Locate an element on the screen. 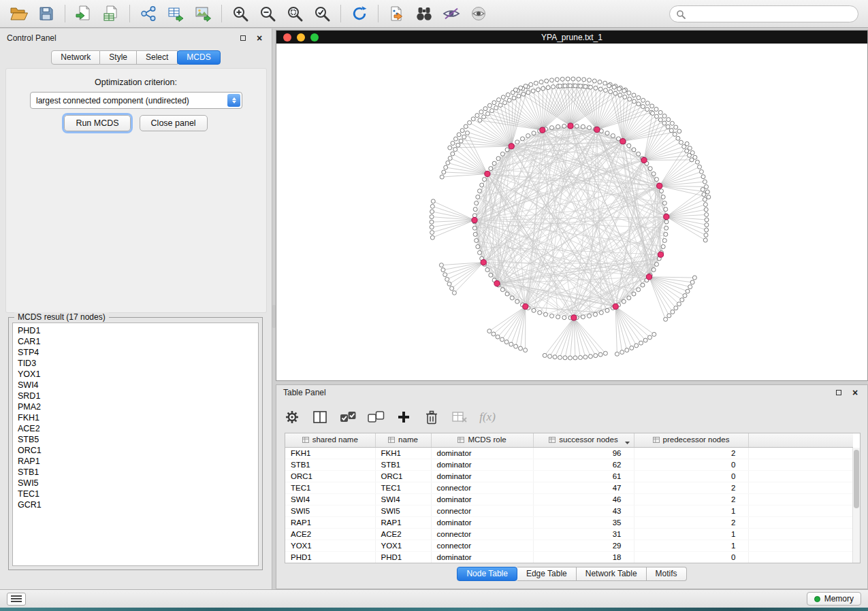  cell-successors: 46 is located at coordinates (583, 499).